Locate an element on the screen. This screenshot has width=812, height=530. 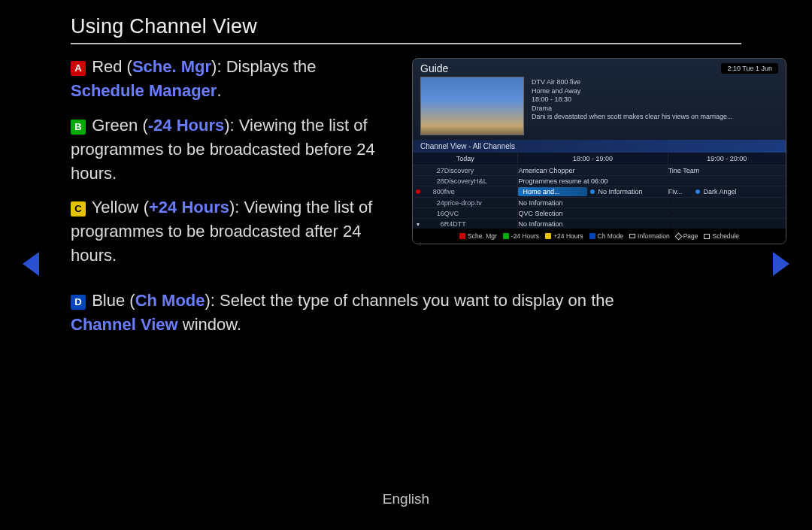
head-t1: 18:00 - 19:00 is located at coordinates (592, 159).